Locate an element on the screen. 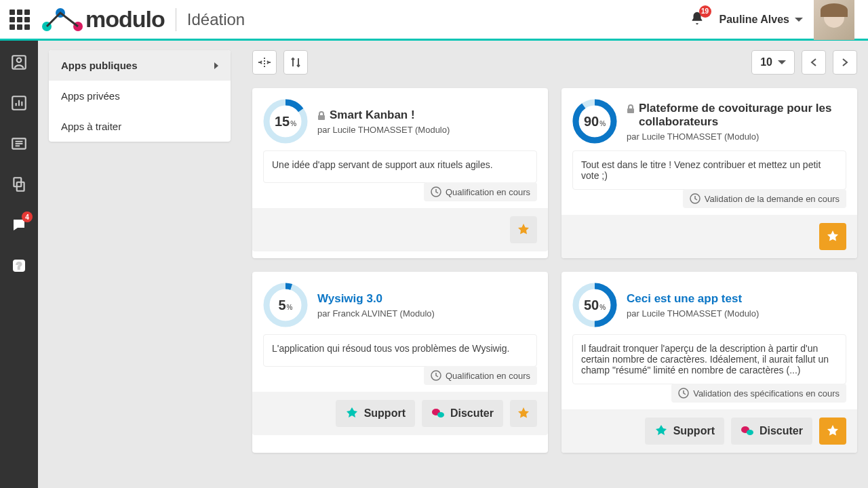 The image size is (868, 488). header-divider is located at coordinates (176, 20).